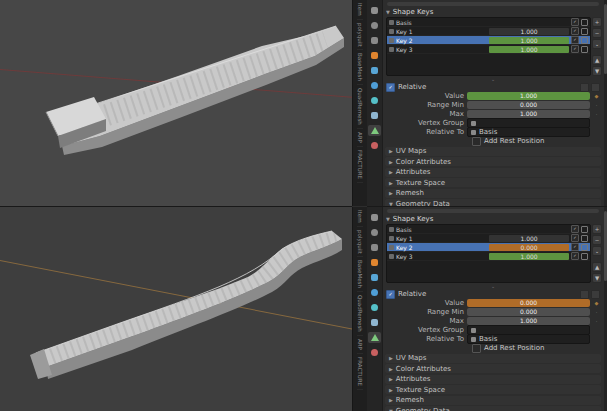  I want to click on value-slider: 1.000, so click(528, 96).